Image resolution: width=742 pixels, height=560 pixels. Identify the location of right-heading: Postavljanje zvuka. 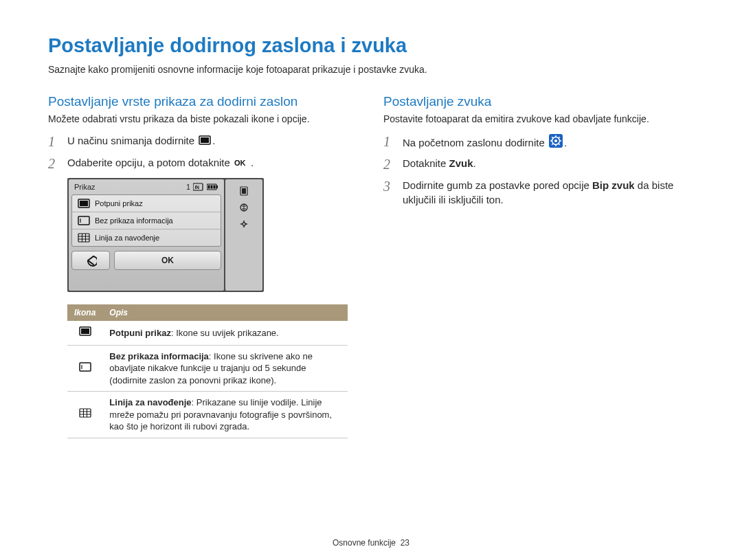
(539, 102).